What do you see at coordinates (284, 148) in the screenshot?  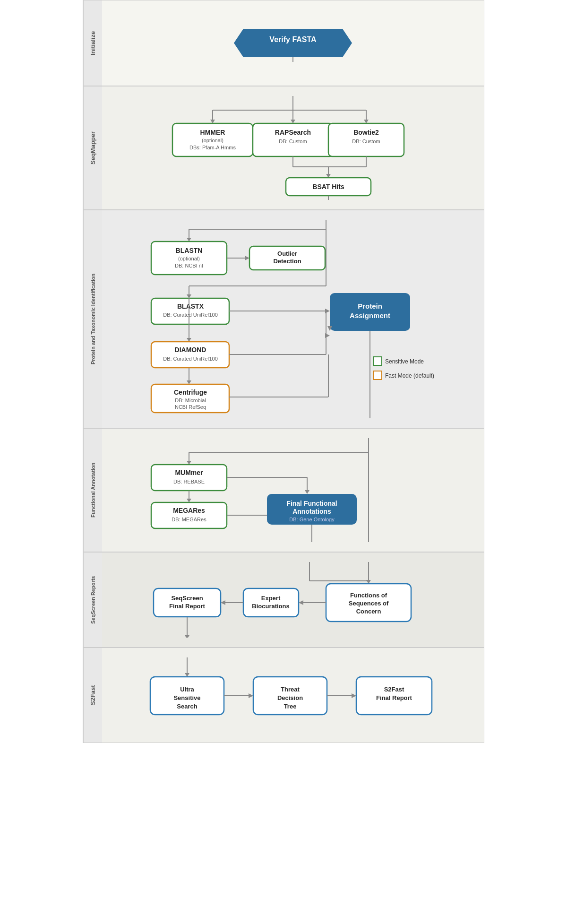 I see `section-seqmapper: SeqMapper HMMER (optional)` at bounding box center [284, 148].